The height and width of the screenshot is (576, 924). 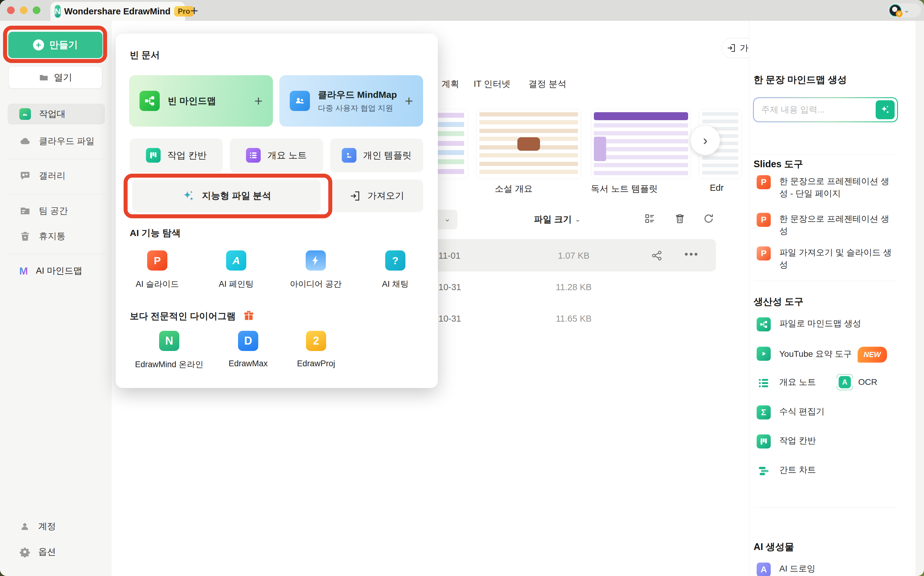 What do you see at coordinates (155, 233) in the screenshot?
I see `ai-features-section-title: AI 기능 탐색` at bounding box center [155, 233].